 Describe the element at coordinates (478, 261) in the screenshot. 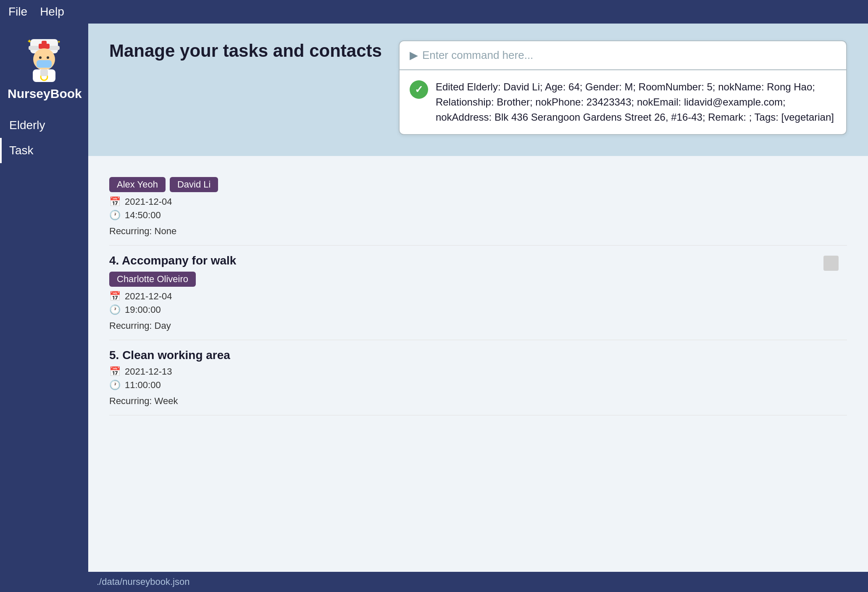

I see `task-title: 4. Accompany for walk` at that location.